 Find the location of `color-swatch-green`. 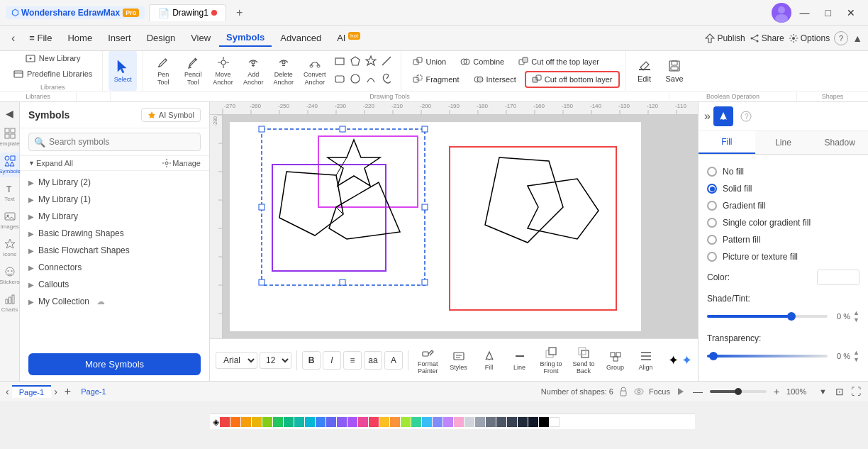

color-swatch-green is located at coordinates (278, 422).